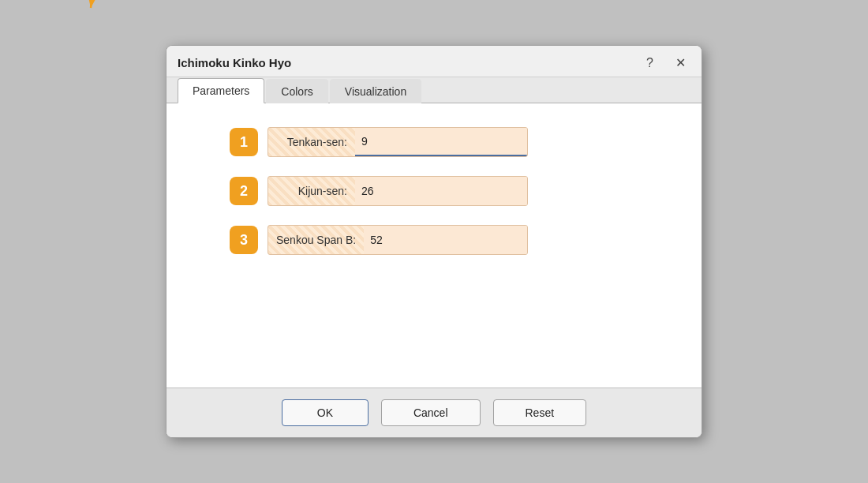 The height and width of the screenshot is (483, 868). Describe the element at coordinates (325, 413) in the screenshot. I see `ok-button: OK` at that location.